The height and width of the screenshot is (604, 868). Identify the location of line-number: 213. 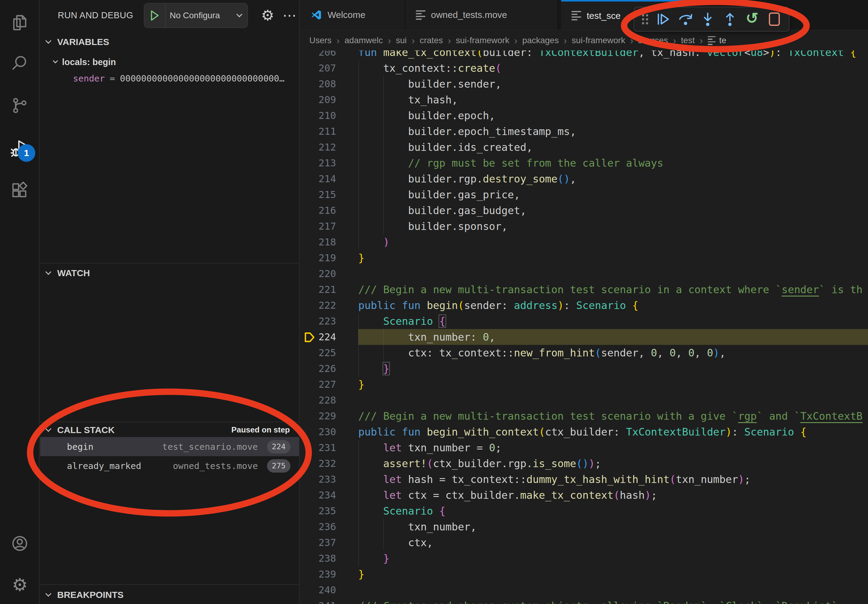
(318, 163).